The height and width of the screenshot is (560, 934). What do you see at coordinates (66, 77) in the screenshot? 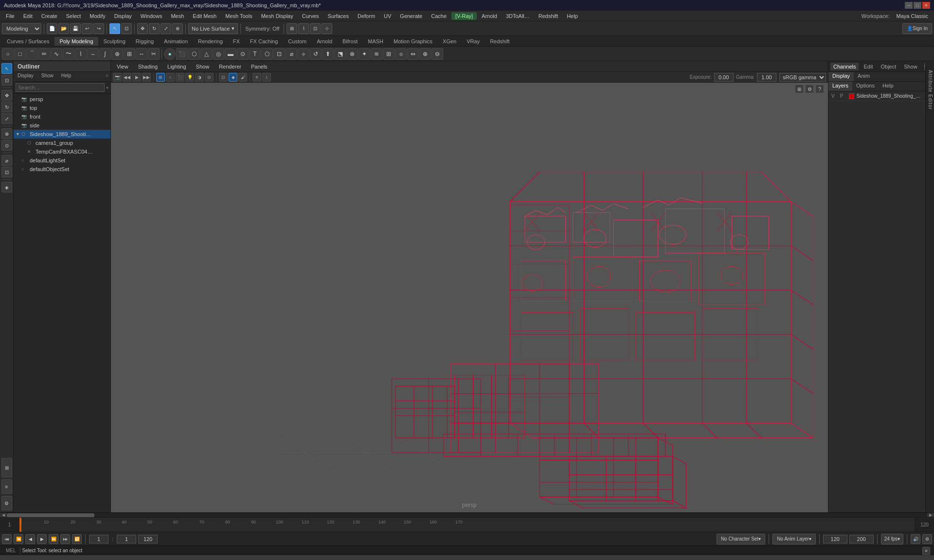
I see `outliner-tab-help: Help` at bounding box center [66, 77].